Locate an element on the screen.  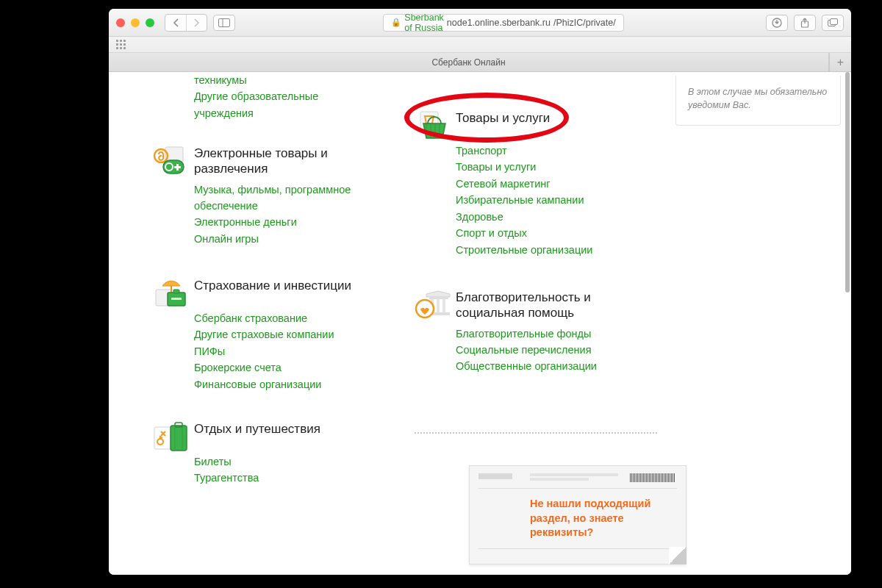
link-tech: техникумы is located at coordinates (267, 80).